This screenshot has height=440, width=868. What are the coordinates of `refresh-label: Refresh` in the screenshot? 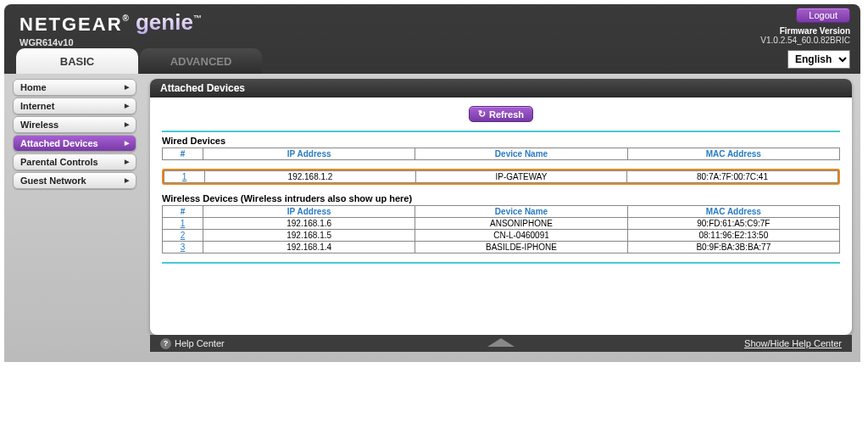 It's located at (507, 114).